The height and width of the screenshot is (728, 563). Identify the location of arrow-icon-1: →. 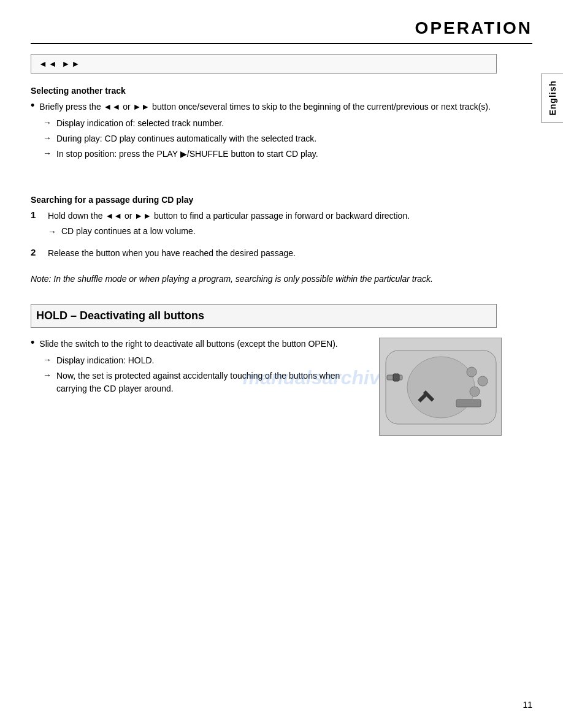
(47, 123).